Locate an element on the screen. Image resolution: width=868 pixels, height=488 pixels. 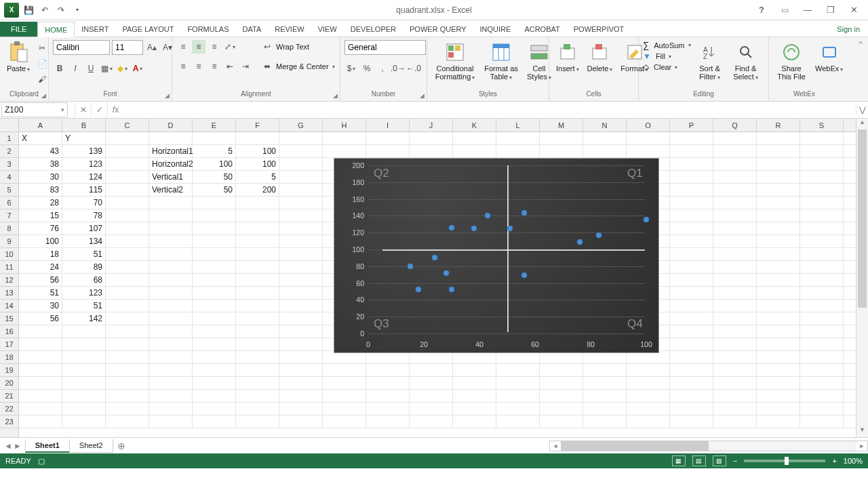
tab-file: FILE is located at coordinates (19, 29).